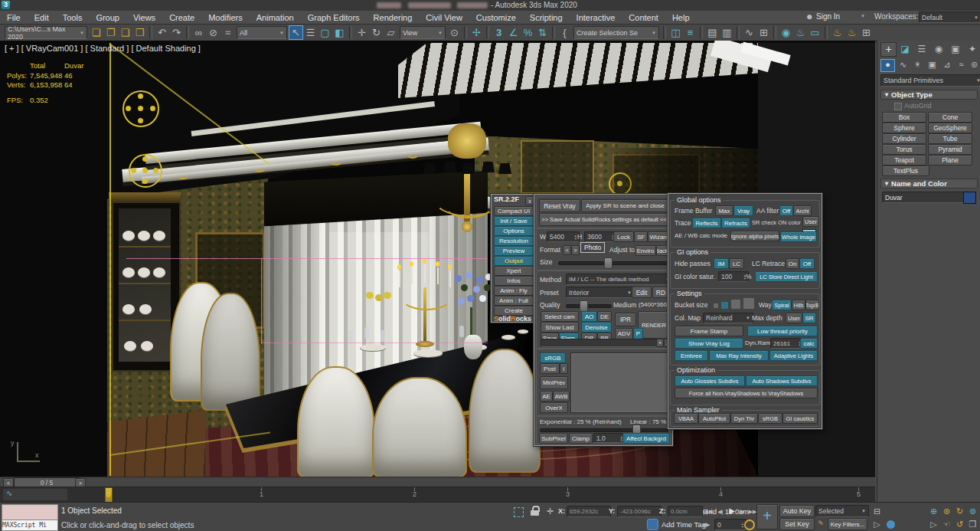 This screenshot has width=980, height=531. Describe the element at coordinates (686, 418) in the screenshot. I see `vbaa-button: VBAA` at that location.